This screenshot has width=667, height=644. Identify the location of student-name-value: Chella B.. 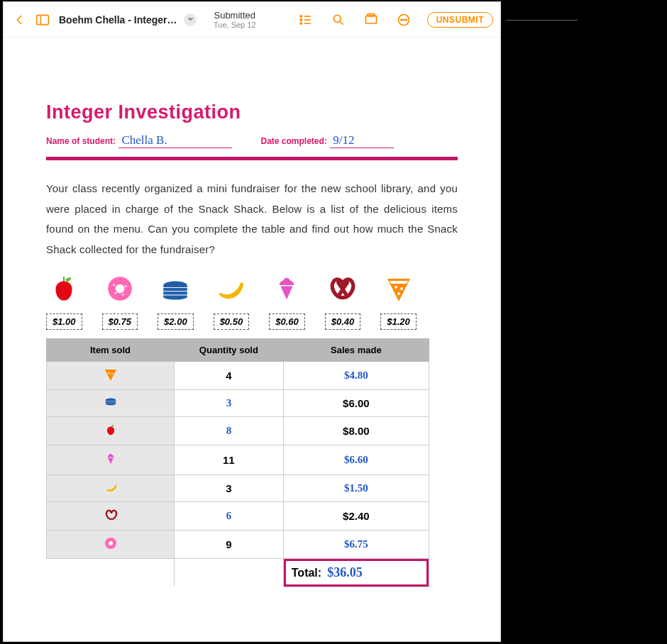
(175, 140).